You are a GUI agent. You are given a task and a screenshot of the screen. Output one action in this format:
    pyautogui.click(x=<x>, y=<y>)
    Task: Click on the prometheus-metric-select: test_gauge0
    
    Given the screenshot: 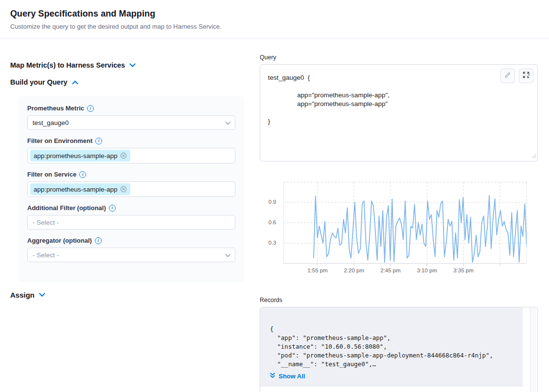 What is the action you would take?
    pyautogui.click(x=131, y=123)
    